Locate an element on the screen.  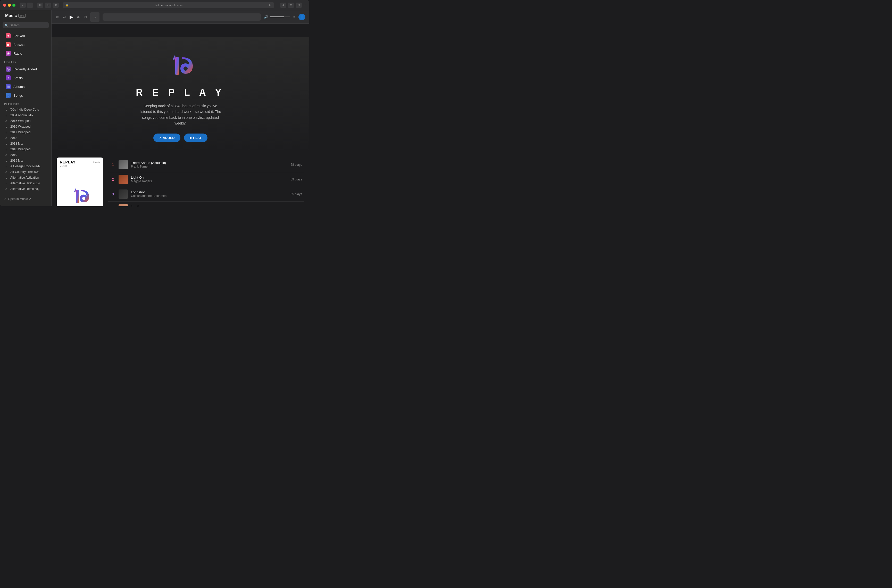
track-title: Heather is located at coordinates (209, 206).